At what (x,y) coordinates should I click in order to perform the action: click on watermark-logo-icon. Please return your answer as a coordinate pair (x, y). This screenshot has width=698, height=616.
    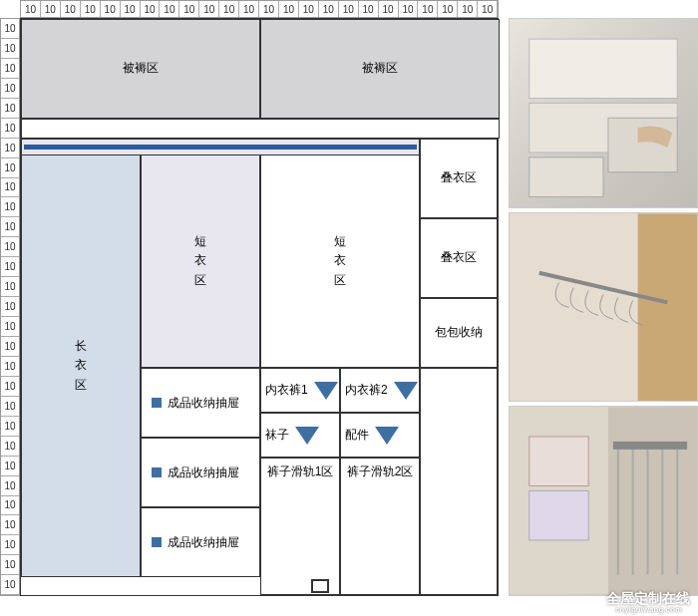
    Looking at the image, I should click on (593, 599).